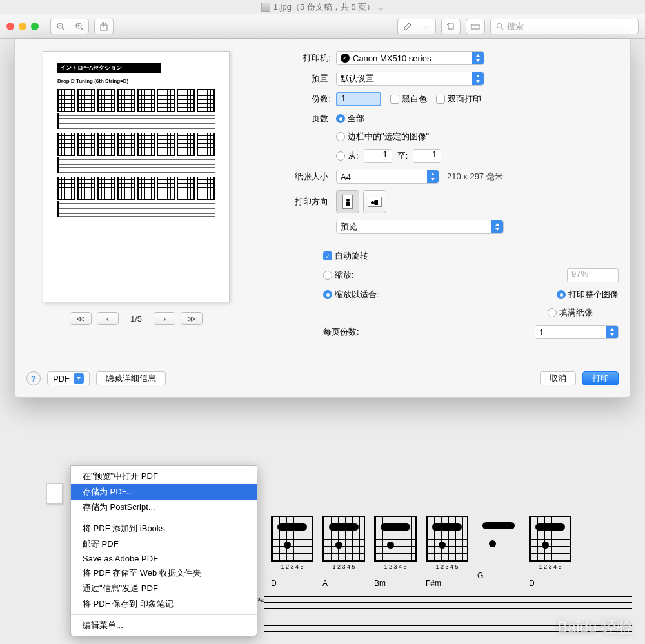 This screenshot has height=644, width=645. I want to click on fit-fill-radio, so click(552, 313).